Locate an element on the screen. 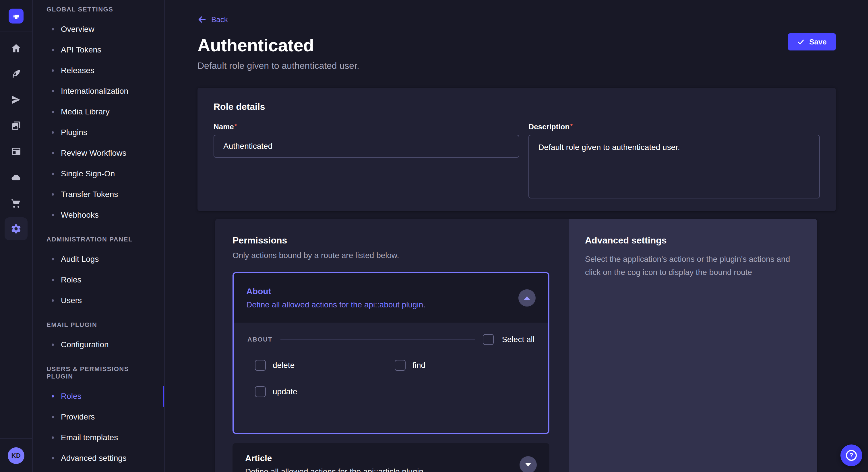  back-link: Back is located at coordinates (213, 20).